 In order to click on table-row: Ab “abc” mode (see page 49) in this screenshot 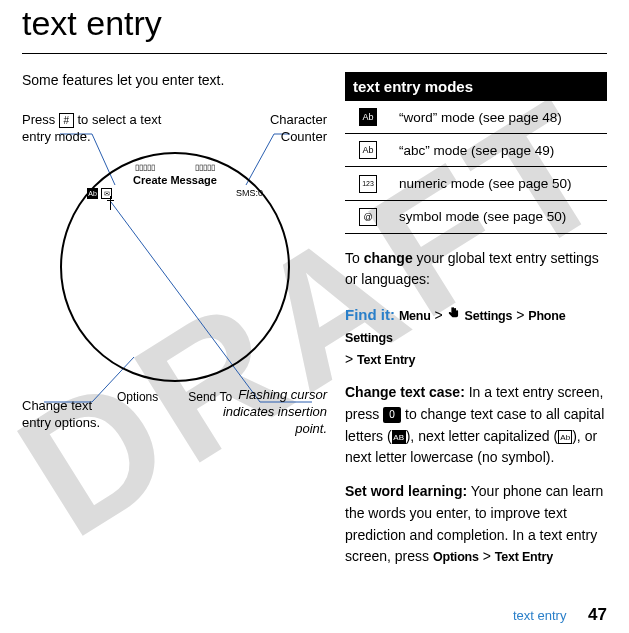, I will do `click(476, 150)`.